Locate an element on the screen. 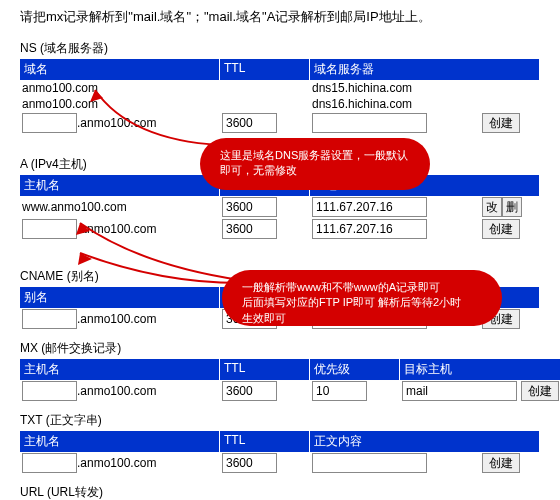  cname-h-alias: 别名 is located at coordinates (120, 298).